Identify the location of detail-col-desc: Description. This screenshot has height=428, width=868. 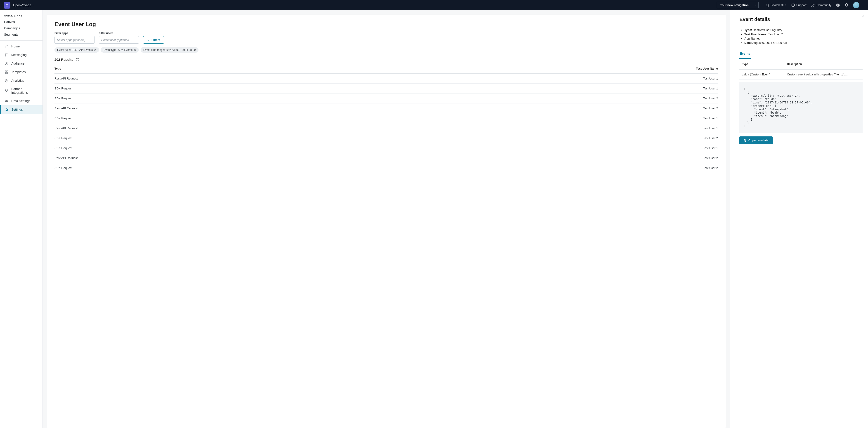
(824, 64).